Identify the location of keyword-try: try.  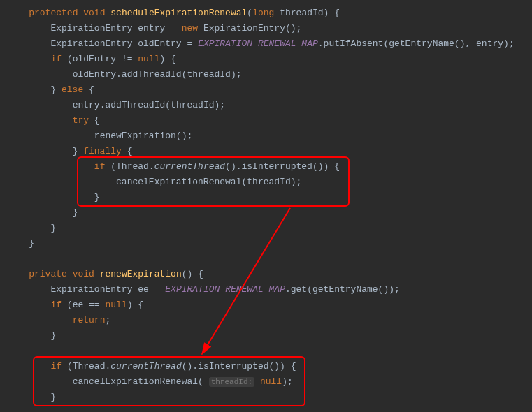
(81, 120).